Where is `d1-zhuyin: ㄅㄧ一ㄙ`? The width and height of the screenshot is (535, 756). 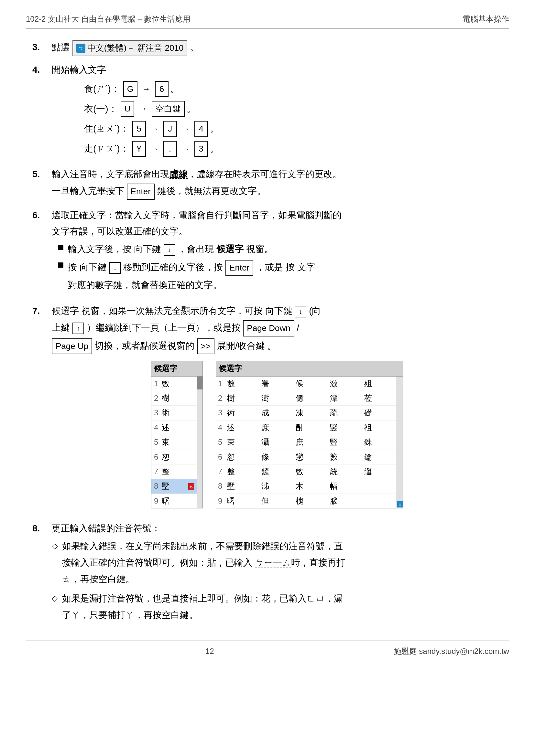 d1-zhuyin: ㄅㄧ一ㄙ is located at coordinates (273, 563).